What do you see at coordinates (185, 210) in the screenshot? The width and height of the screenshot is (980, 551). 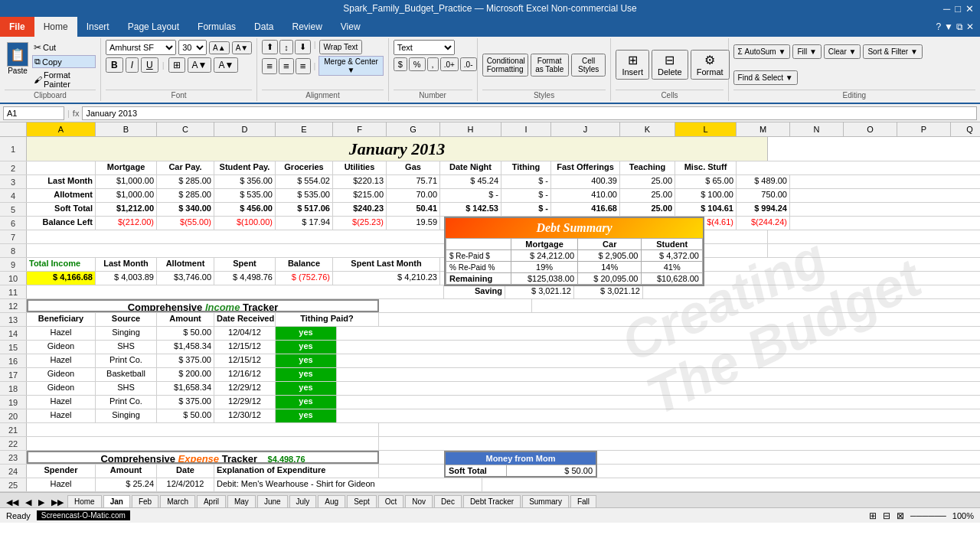 I see `cell: $ 340.00` at bounding box center [185, 210].